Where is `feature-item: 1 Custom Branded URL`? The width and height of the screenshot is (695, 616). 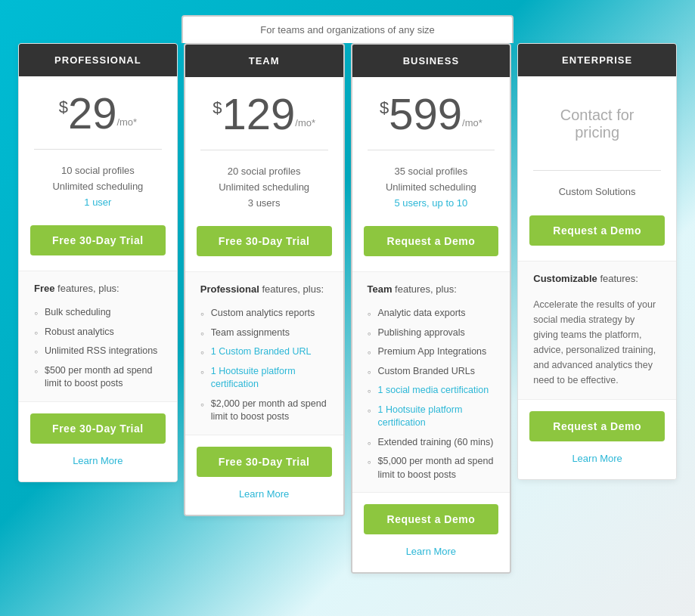 feature-item: 1 Custom Branded URL is located at coordinates (265, 352).